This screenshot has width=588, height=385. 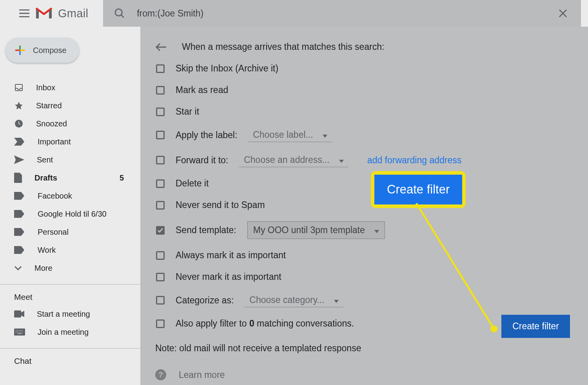 What do you see at coordinates (202, 90) in the screenshot?
I see `filter-option-label: Mark as read` at bounding box center [202, 90].